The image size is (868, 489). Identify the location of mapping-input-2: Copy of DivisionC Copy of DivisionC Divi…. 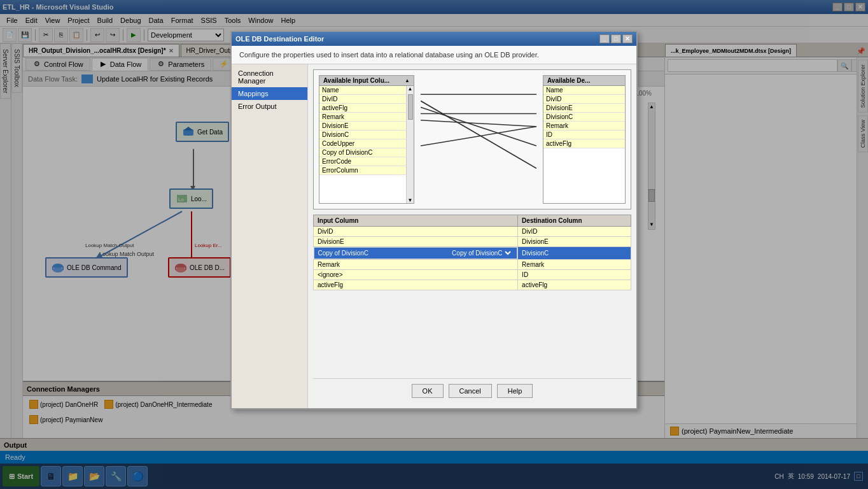
(416, 253).